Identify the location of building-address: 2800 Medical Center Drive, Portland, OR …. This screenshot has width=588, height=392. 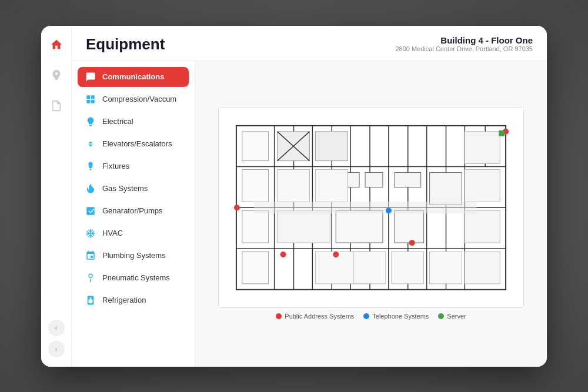
(464, 49).